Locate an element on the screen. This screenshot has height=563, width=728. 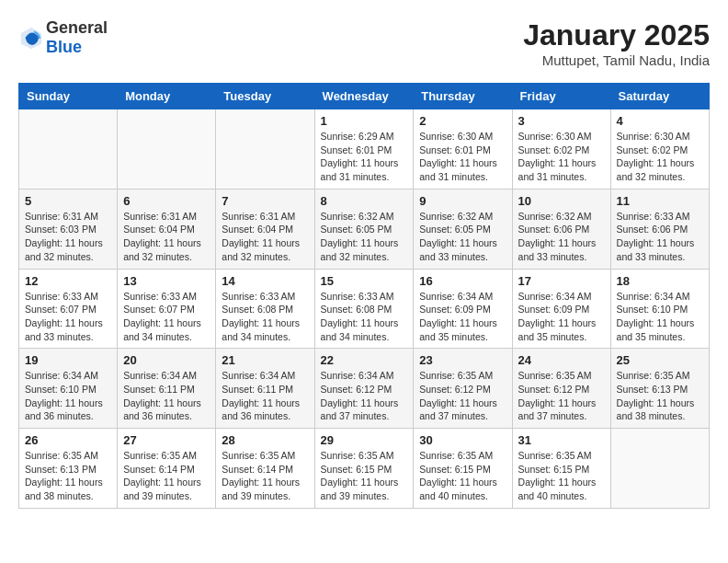
logo-text: General Blue is located at coordinates (77, 38).